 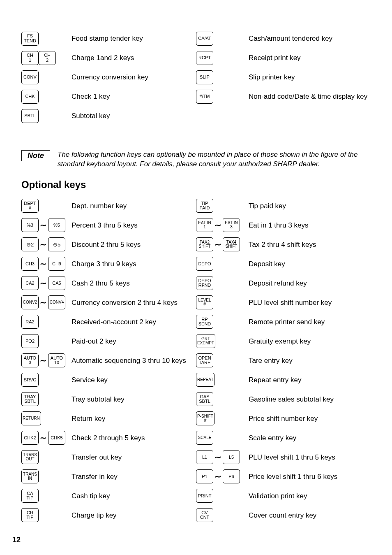 What do you see at coordinates (284, 225) in the screenshot?
I see `key-row: EAT IN1∼EAT IN3Eat in 1 thru 3 keys` at bounding box center [284, 225].